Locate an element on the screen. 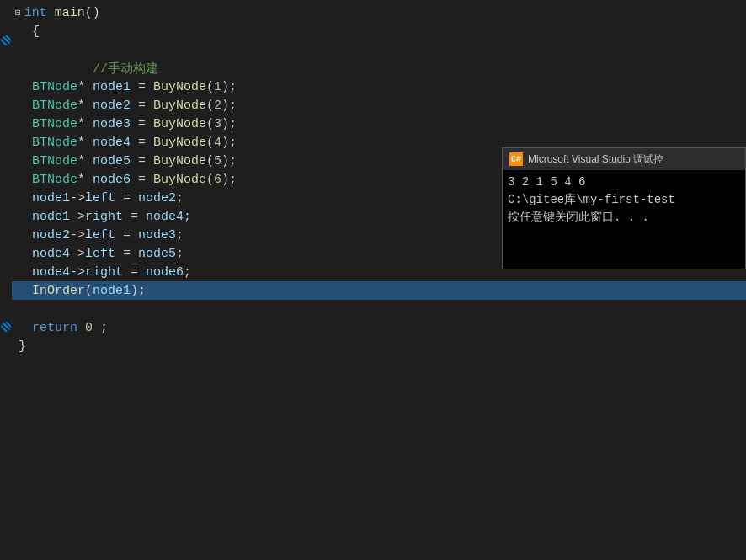 Image resolution: width=746 pixels, height=560 pixels. console-line-1: 3 2 1 5 4 6 is located at coordinates (624, 182).